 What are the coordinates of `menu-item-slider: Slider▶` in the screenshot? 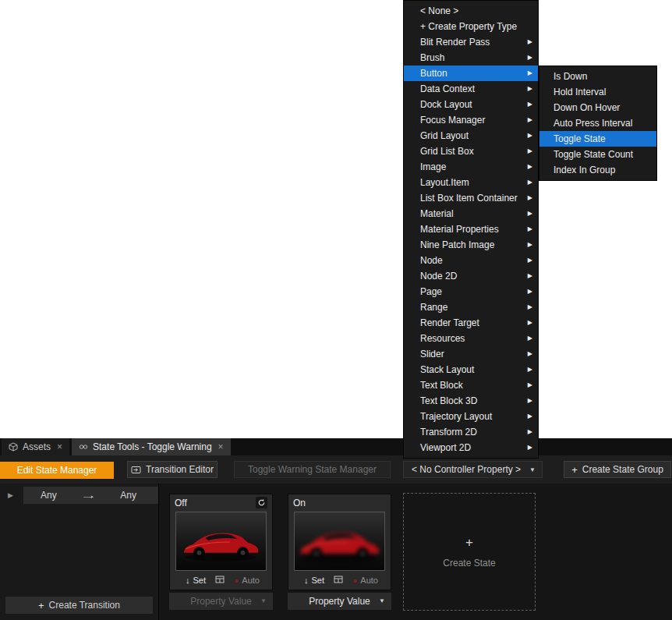 It's located at (471, 354).